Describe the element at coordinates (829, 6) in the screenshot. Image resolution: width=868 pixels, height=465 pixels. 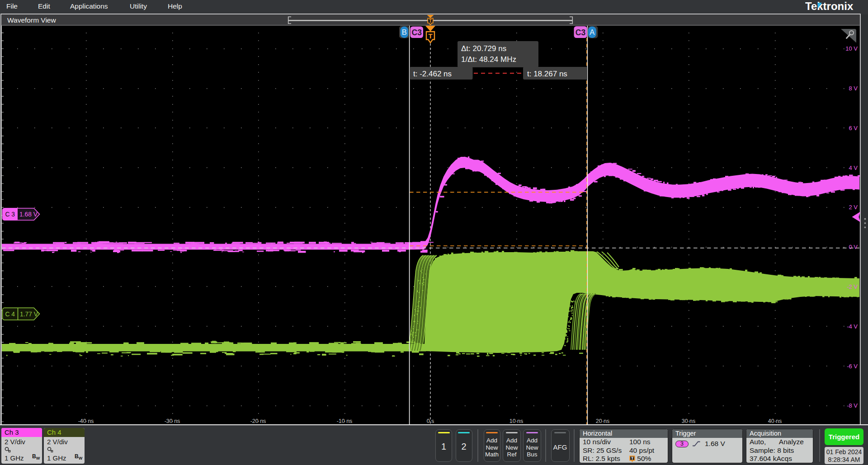
I see `svg-text: Tektronix` at that location.